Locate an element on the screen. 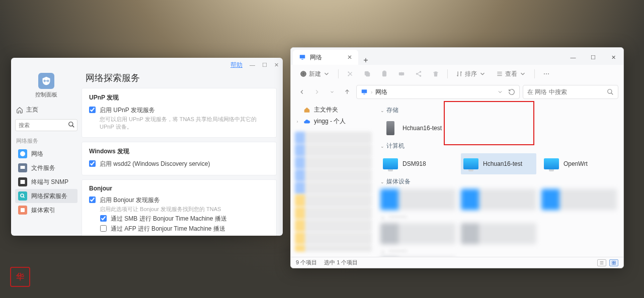 Image resolution: width=644 pixels, height=298 pixels. sidebar-item-network: 网络 is located at coordinates (46, 154).